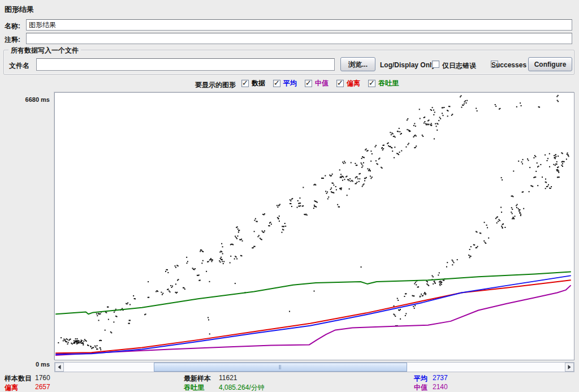  I want to click on scrollbar-thumb-grip-icon, so click(280, 367).